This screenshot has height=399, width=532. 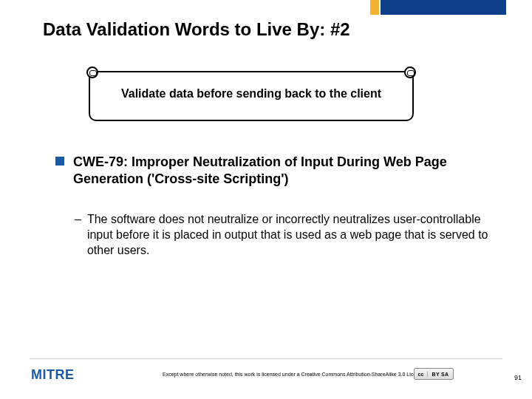 I want to click on bullet-item: CWE-79: Improper Neutralization of Input…, so click(x=273, y=170).